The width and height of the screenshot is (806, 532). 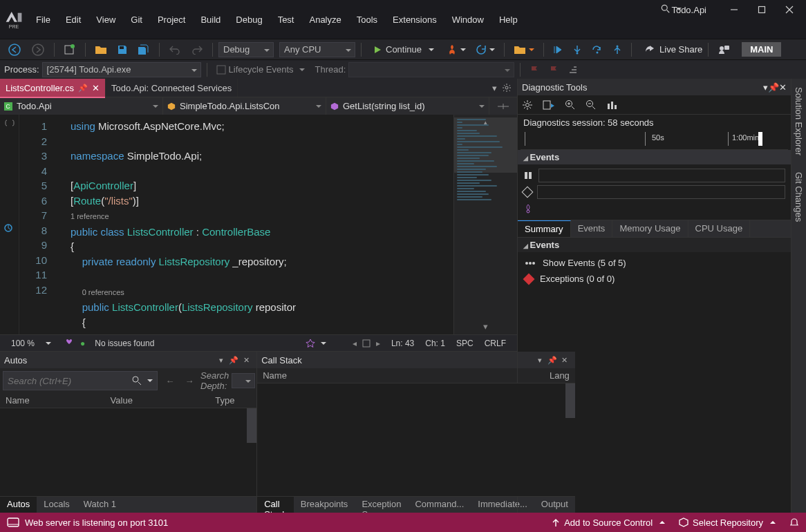 What do you see at coordinates (650, 229) in the screenshot?
I see `diag-tab-memory-usage: Memory Usage` at bounding box center [650, 229].